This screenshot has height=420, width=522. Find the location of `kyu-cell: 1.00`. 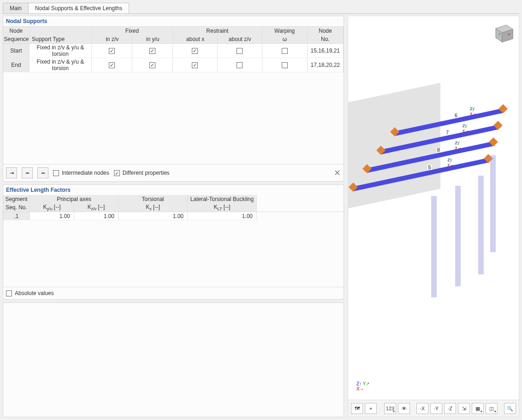

kyu-cell: 1.00 is located at coordinates (52, 216).